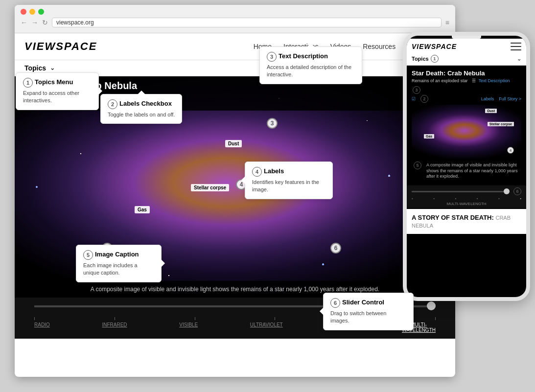 This screenshot has height=392, width=535. I want to click on phone-labels-label: Labels, so click(488, 99).